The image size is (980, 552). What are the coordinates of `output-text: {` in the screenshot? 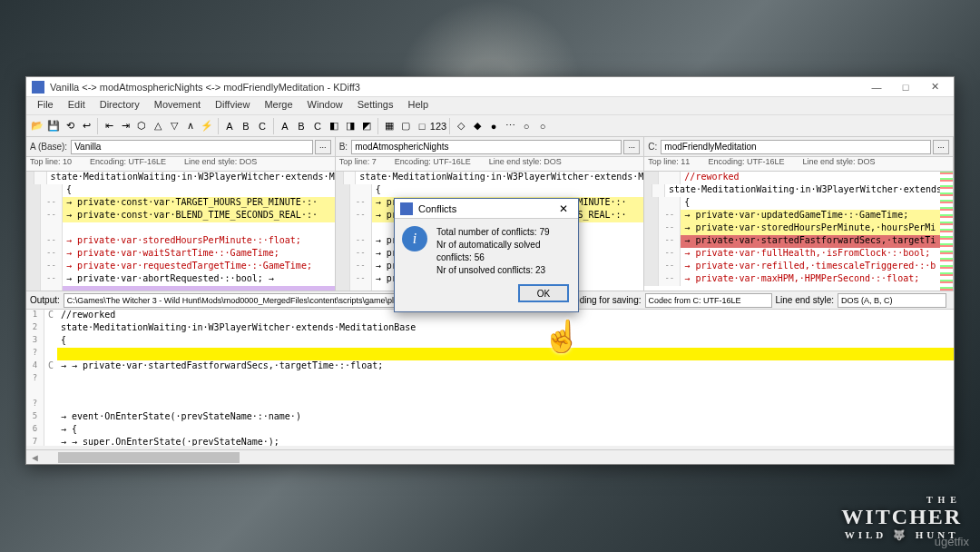 It's located at (505, 341).